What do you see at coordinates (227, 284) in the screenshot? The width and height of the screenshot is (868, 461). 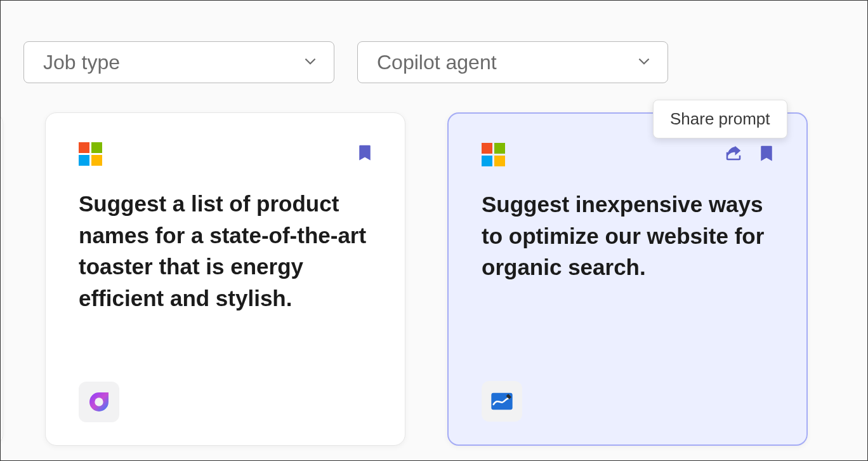 I see `prompt-text: Suggest a list of product names for a st…` at bounding box center [227, 284].